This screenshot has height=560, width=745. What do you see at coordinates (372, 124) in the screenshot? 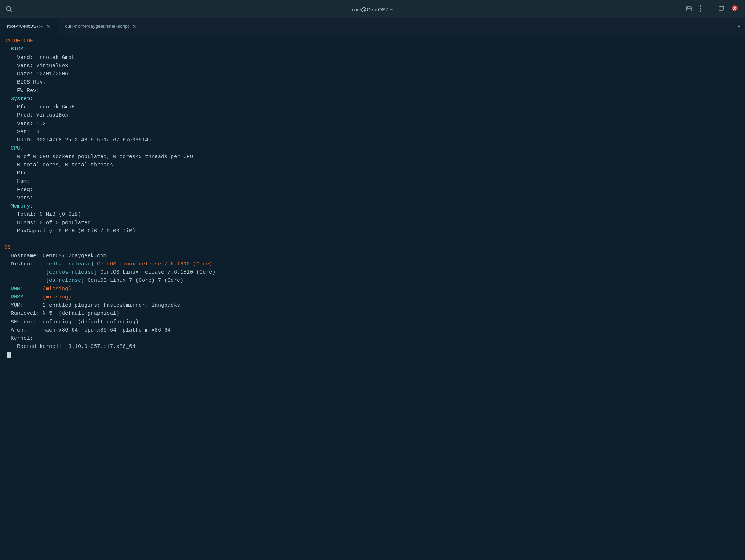
I see `system-vers: Vers: 1.2` at bounding box center [372, 124].